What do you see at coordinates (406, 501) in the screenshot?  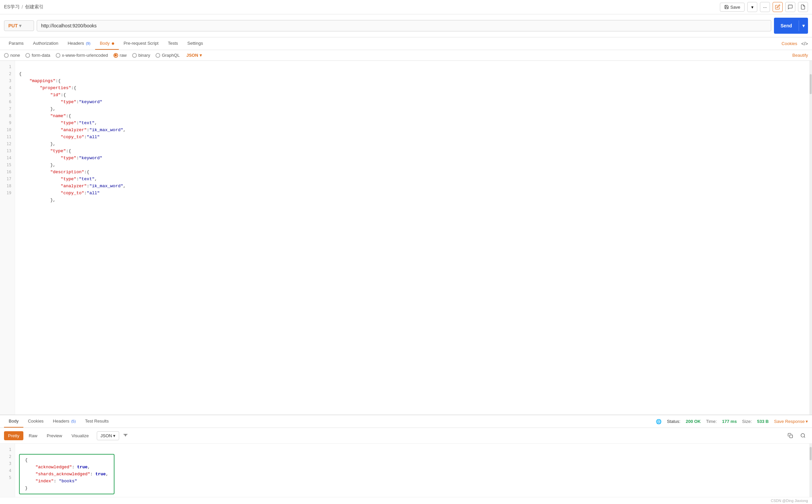 I see `bottom-credit: CSDN @Ding Jiaxiong` at bounding box center [406, 501].